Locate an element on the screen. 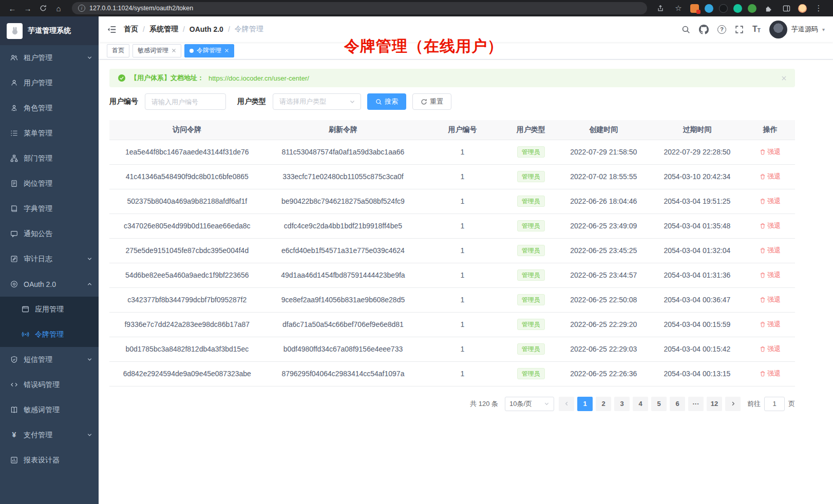 The height and width of the screenshot is (504, 833). sidebar-item-label: 支付管理 is located at coordinates (38, 435).